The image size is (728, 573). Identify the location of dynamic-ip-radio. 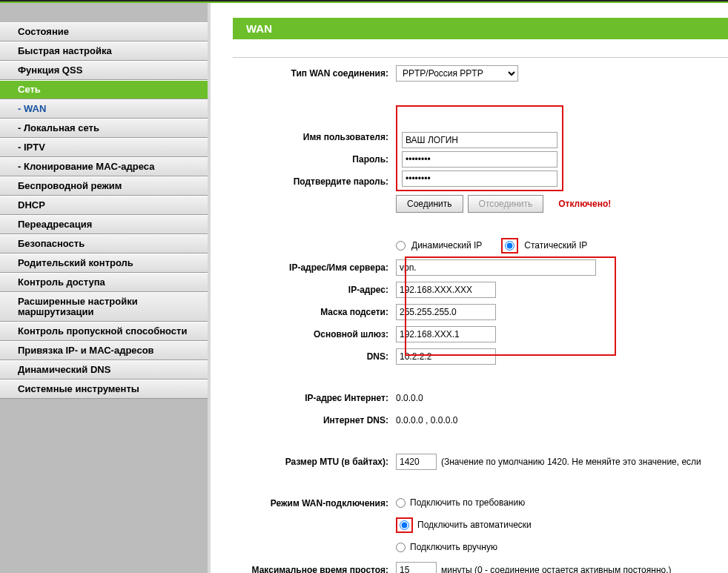
(400, 246).